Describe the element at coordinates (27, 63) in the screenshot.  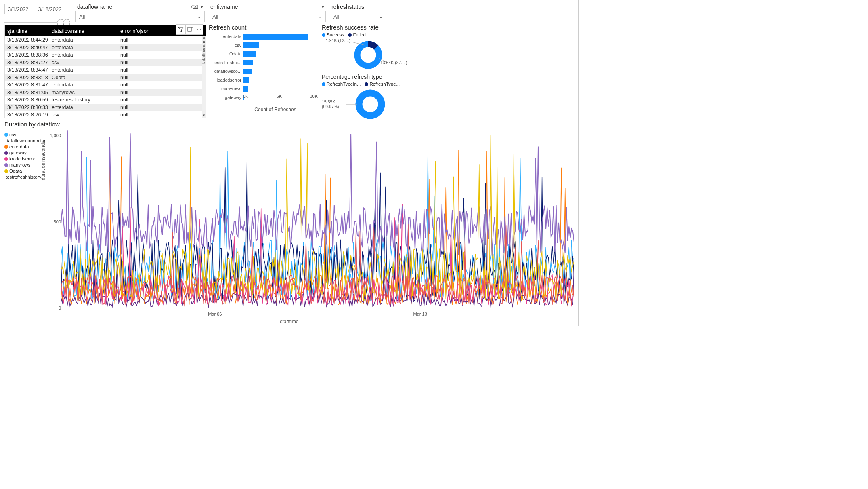
I see `cell-starttime: 3/18/2022 8:37:27 AM` at that location.